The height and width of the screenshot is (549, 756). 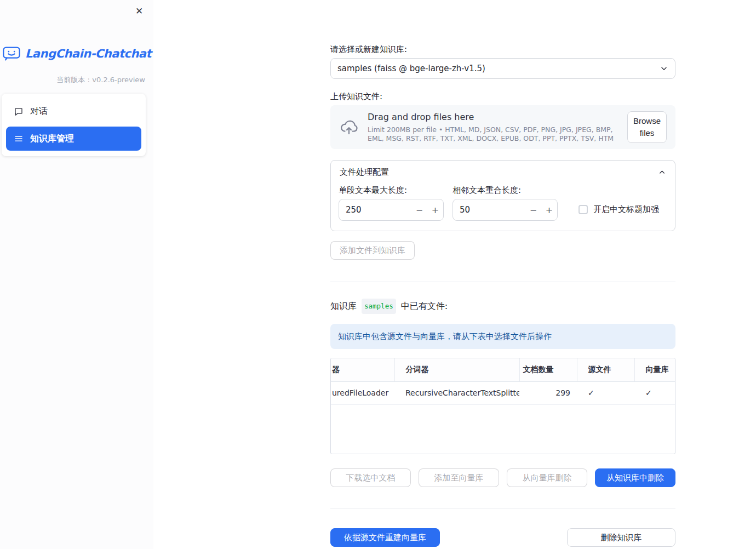 I want to click on existing-files-suffix: 中已有文件:, so click(x=424, y=306).